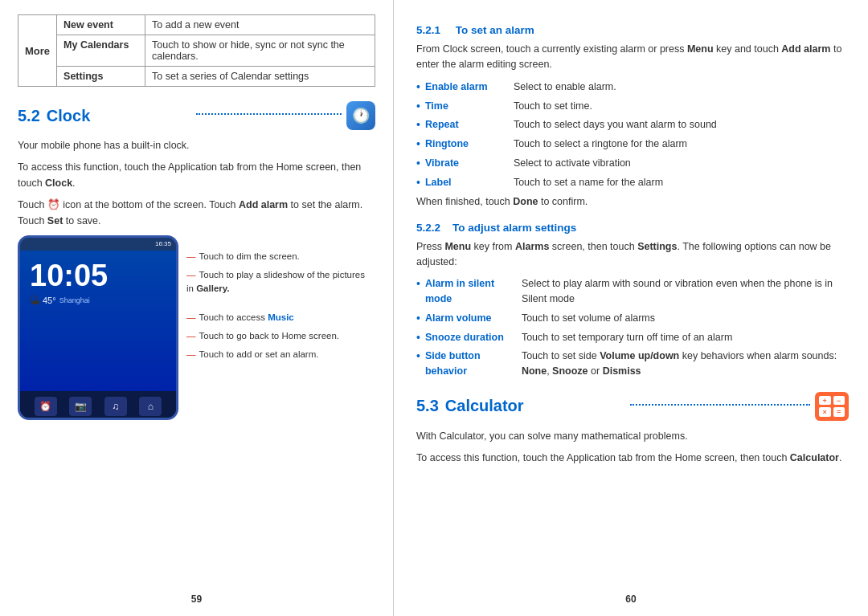 This screenshot has height=616, width=868. I want to click on enable-alarm-label: Enable alarm, so click(469, 87).